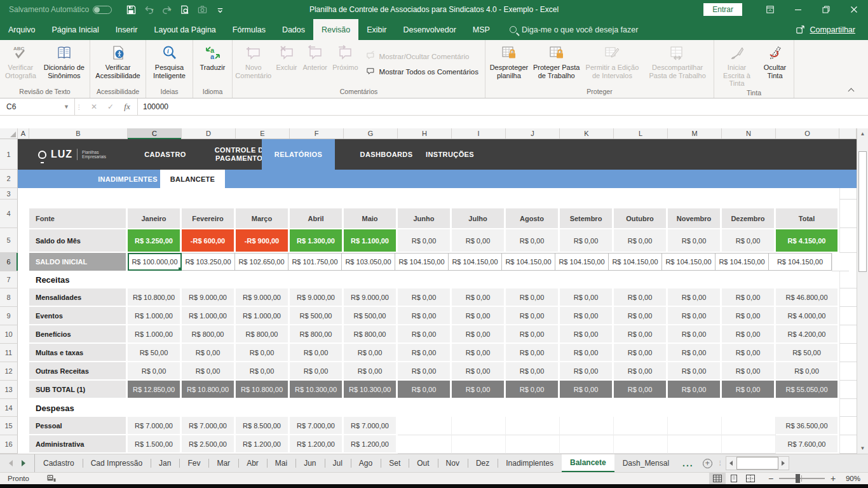  What do you see at coordinates (694, 389) in the screenshot?
I see `cell-m13: R$ 0,00` at bounding box center [694, 389].